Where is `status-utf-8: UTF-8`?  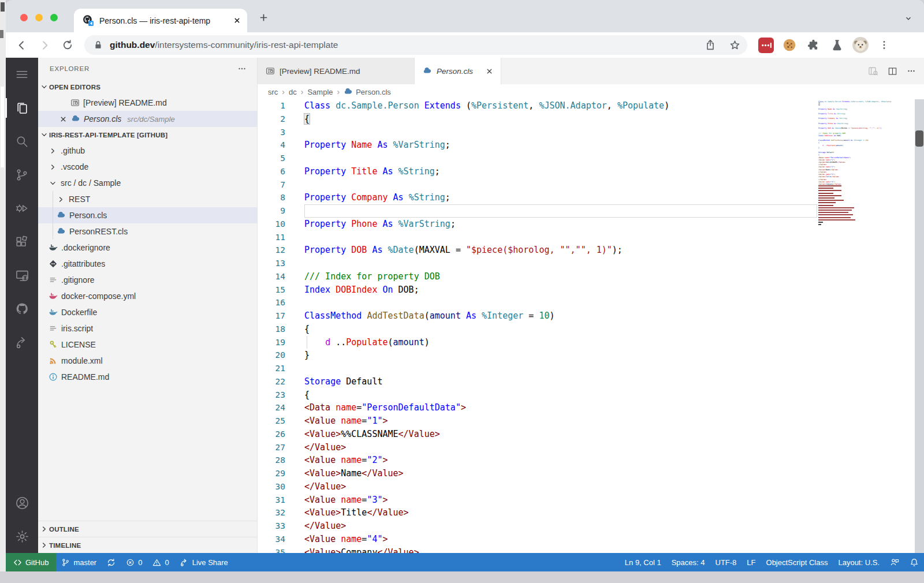
status-utf-8: UTF-8 is located at coordinates (726, 562).